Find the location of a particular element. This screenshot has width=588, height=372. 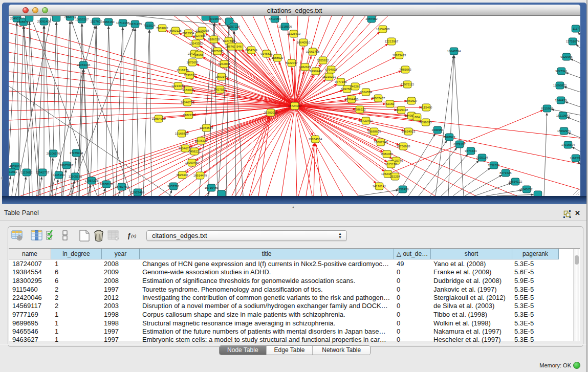

svg-text: 9327505 is located at coordinates (200, 36).